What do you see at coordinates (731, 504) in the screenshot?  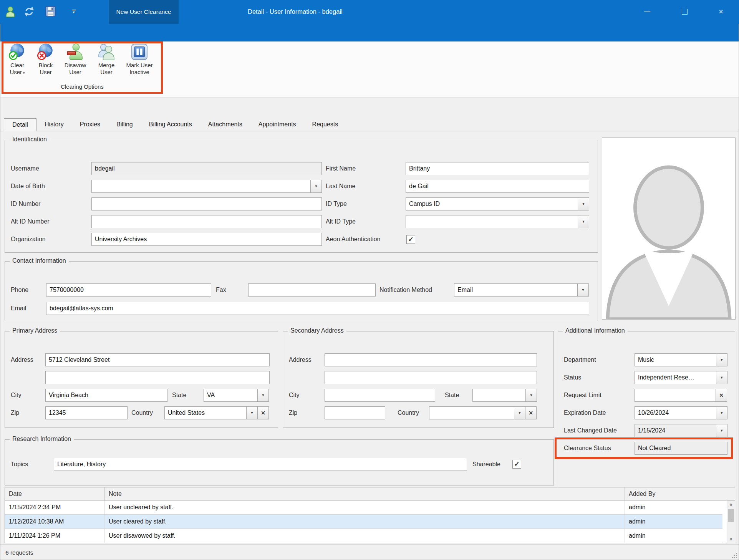 I see `scroll-up-button: ∧` at bounding box center [731, 504].